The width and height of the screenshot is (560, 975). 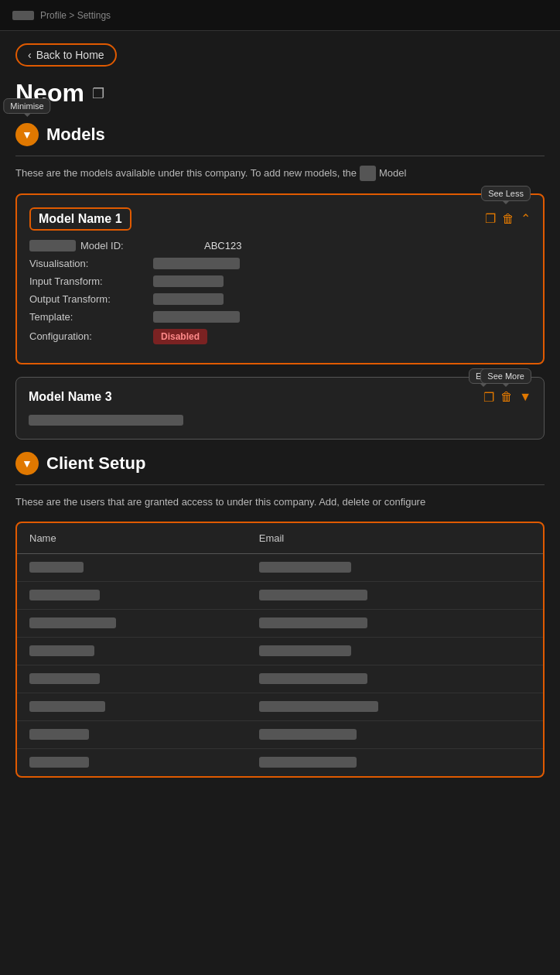 What do you see at coordinates (76, 135) in the screenshot?
I see `models-section-title: Models` at bounding box center [76, 135].